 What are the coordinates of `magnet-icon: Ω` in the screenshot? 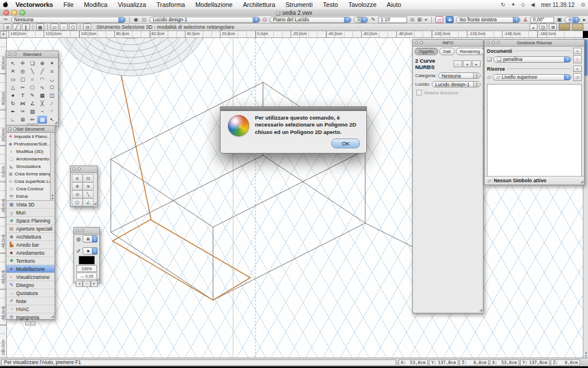 It's located at (265, 20).